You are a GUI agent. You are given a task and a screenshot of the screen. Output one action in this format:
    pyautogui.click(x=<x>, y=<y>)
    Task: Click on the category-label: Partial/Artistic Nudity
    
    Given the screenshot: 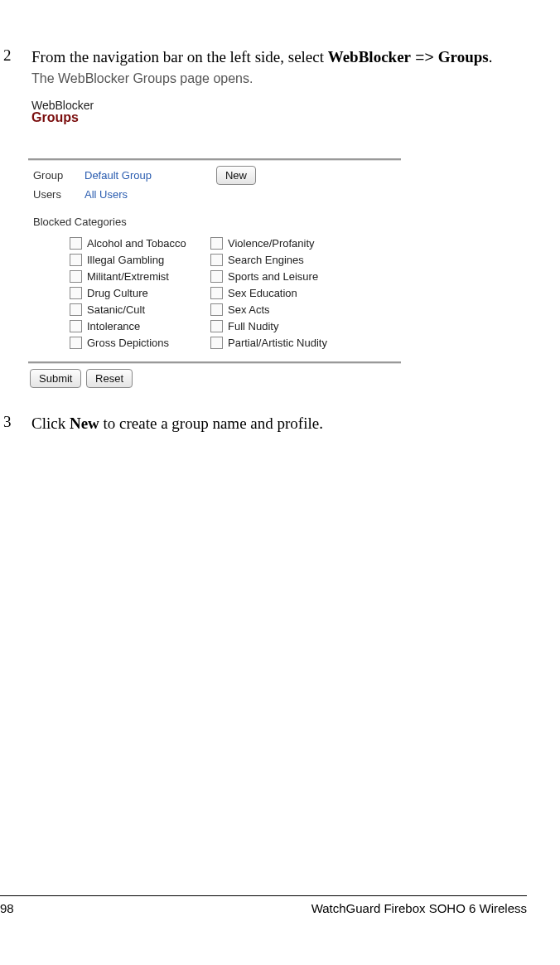 What is the action you would take?
    pyautogui.click(x=278, y=343)
    